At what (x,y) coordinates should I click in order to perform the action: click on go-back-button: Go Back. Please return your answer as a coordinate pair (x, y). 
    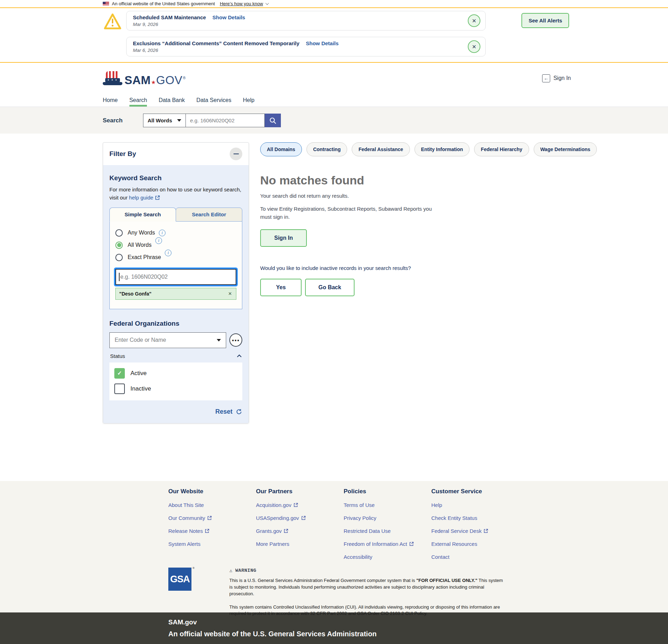
    Looking at the image, I should click on (330, 287).